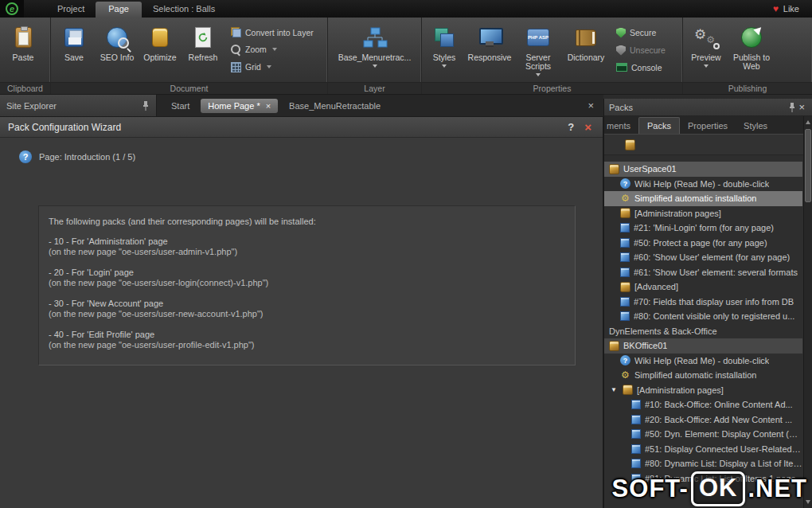  Describe the element at coordinates (119, 10) in the screenshot. I see `menu-page: Page` at that location.